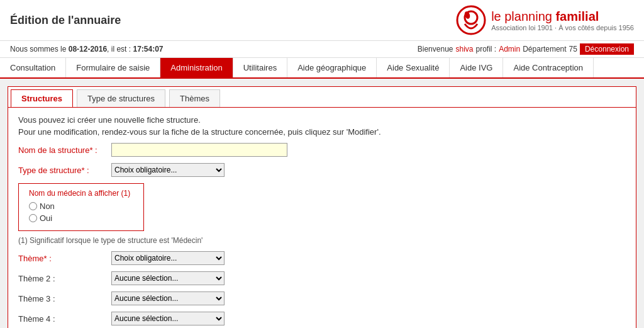 The height and width of the screenshot is (328, 644). What do you see at coordinates (574, 49) in the screenshot?
I see `dept-value: 75` at bounding box center [574, 49].